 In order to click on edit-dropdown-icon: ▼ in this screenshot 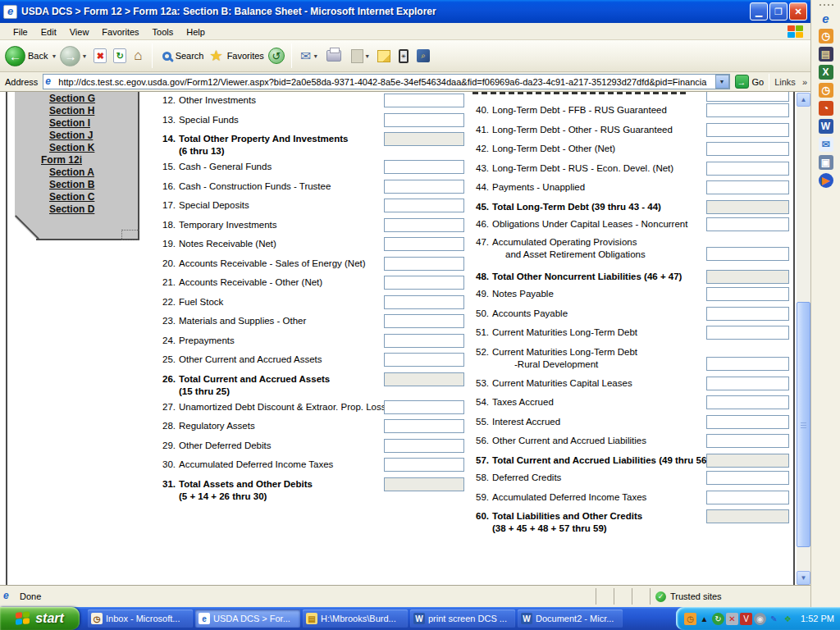, I will do `click(368, 56)`.